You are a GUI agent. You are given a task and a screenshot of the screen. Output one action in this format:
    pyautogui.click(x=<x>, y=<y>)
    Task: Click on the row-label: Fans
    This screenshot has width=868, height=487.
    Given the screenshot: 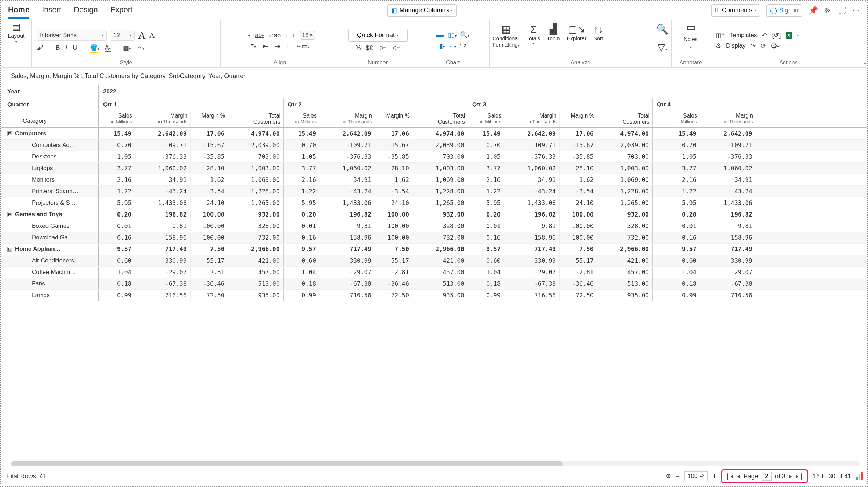 What is the action you would take?
    pyautogui.click(x=50, y=284)
    